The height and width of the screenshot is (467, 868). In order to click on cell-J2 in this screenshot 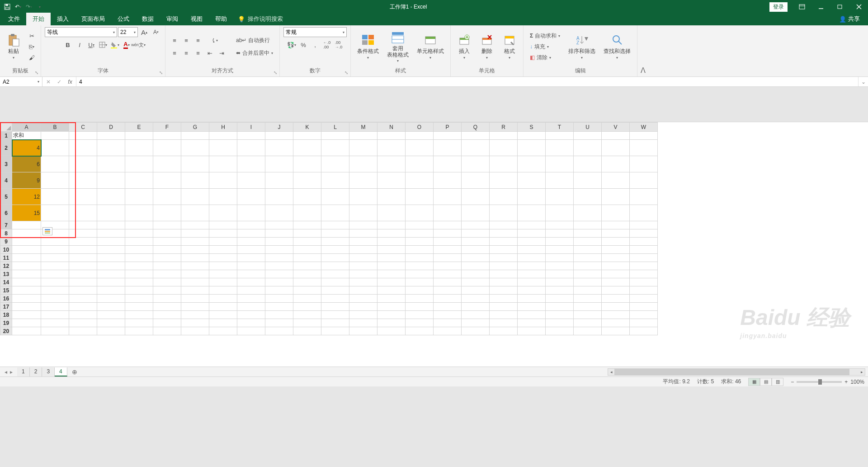, I will do `click(279, 148)`.